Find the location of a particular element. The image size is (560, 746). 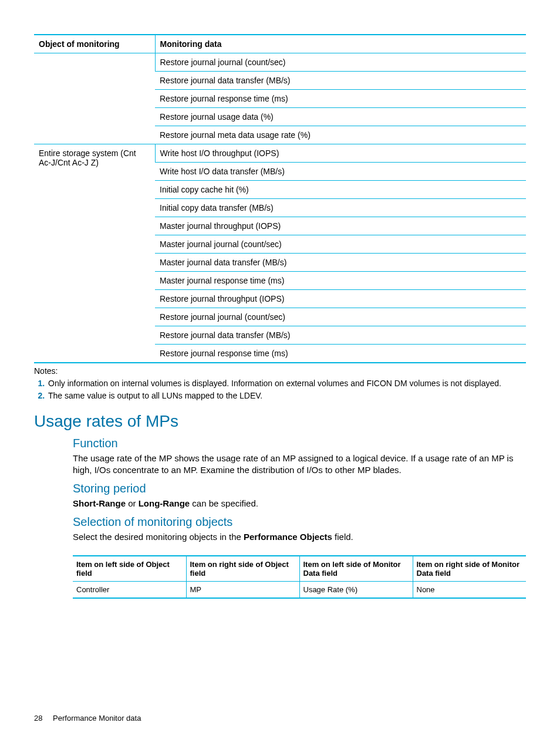

sel-cell: MP is located at coordinates (243, 589).